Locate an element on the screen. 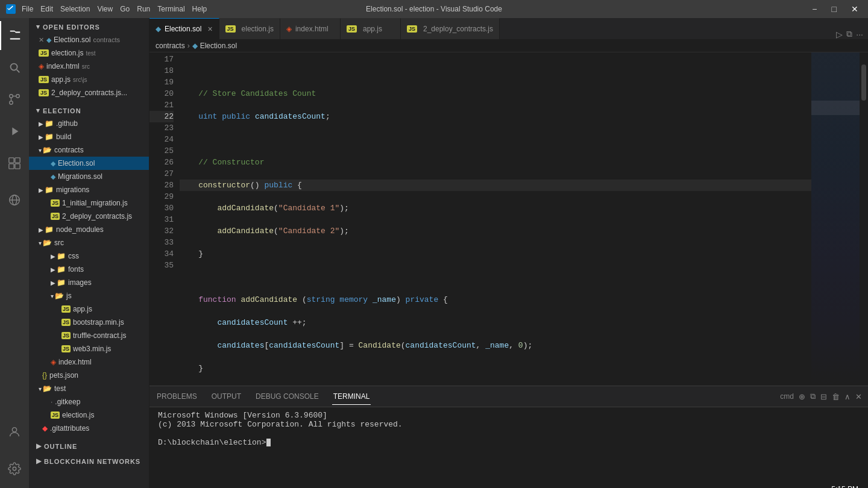 The height and width of the screenshot is (488, 868). git-icon: ◆ is located at coordinates (45, 428).